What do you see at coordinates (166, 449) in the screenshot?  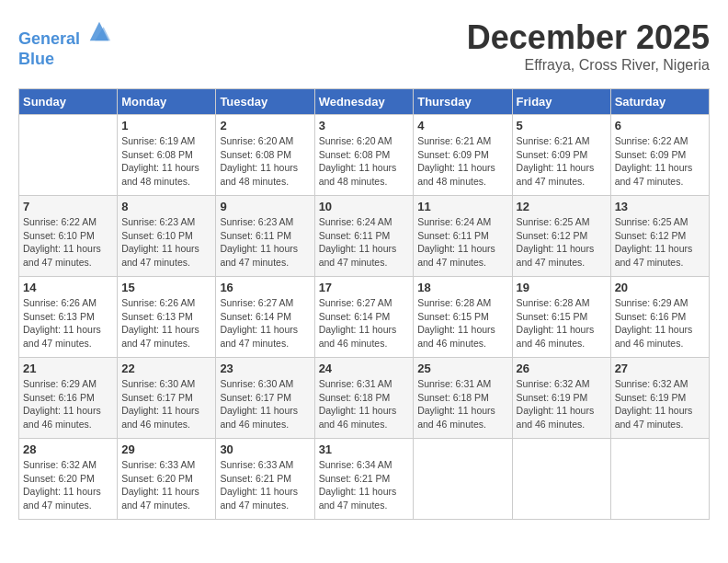 I see `day-number: 29` at bounding box center [166, 449].